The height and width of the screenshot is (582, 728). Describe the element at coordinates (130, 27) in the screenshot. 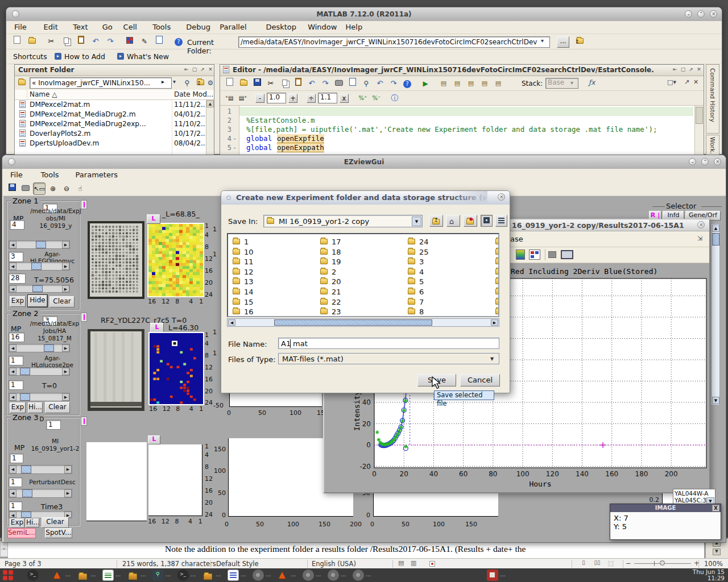

I see `menu-cell: Cell` at that location.